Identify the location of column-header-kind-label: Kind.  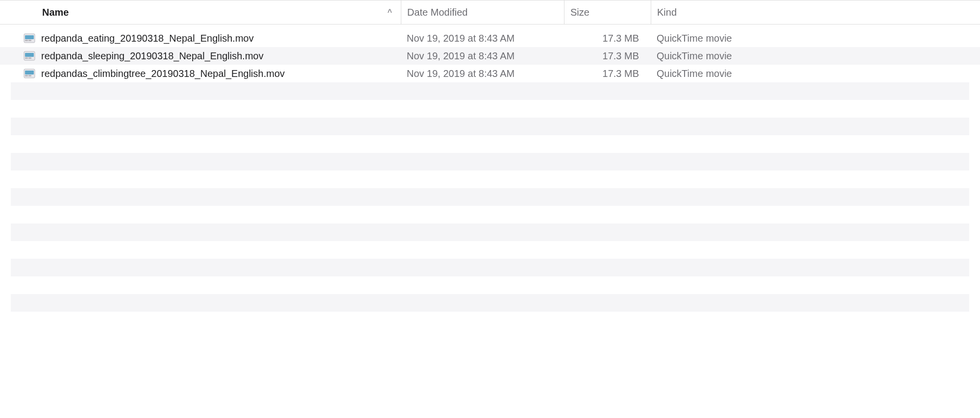
(667, 13).